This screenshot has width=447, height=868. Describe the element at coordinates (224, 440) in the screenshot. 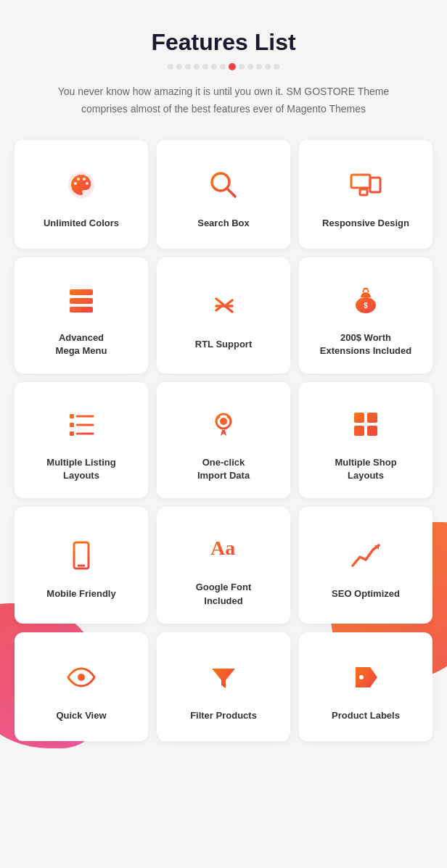

I see `feature-card-one-click-import: One-click Import Data` at that location.